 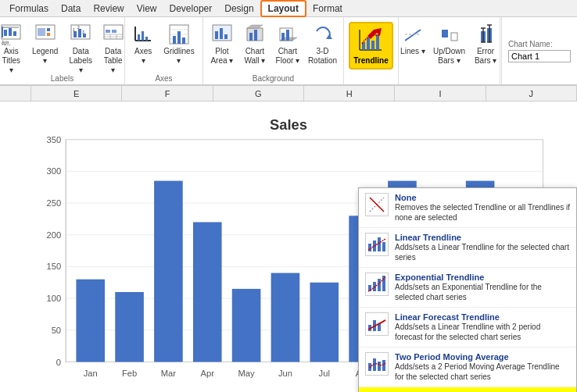 I want to click on gridlines-label: Gridlines ▾, so click(x=180, y=56).